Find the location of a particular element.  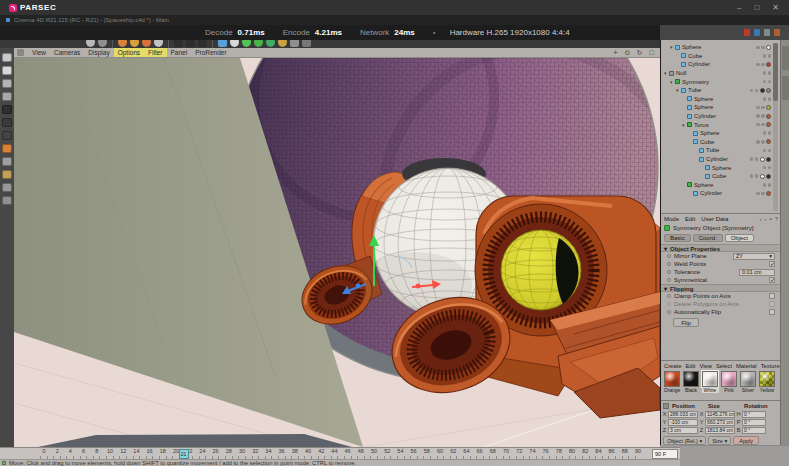

object-row: Cube is located at coordinates (717, 176).